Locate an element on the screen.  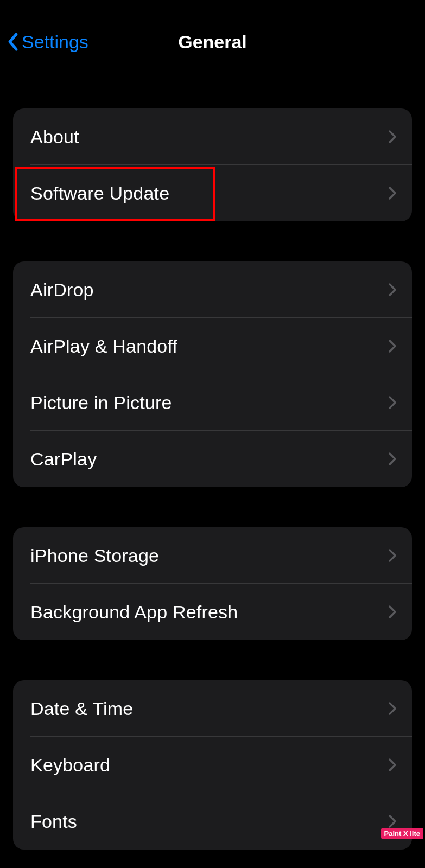
watermark-badge: Paint X lite is located at coordinates (402, 833).